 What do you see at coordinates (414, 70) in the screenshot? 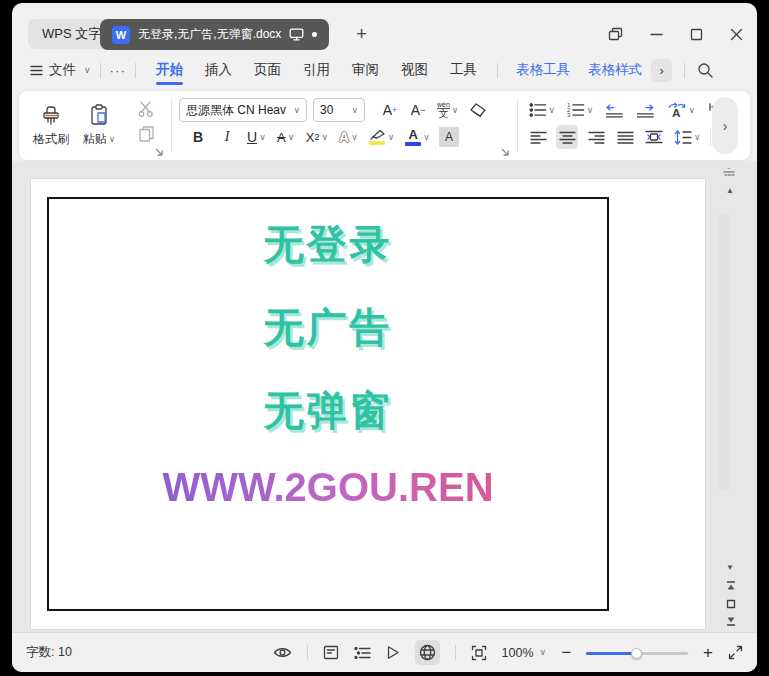
I see `menu-tab-view: 视图` at bounding box center [414, 70].